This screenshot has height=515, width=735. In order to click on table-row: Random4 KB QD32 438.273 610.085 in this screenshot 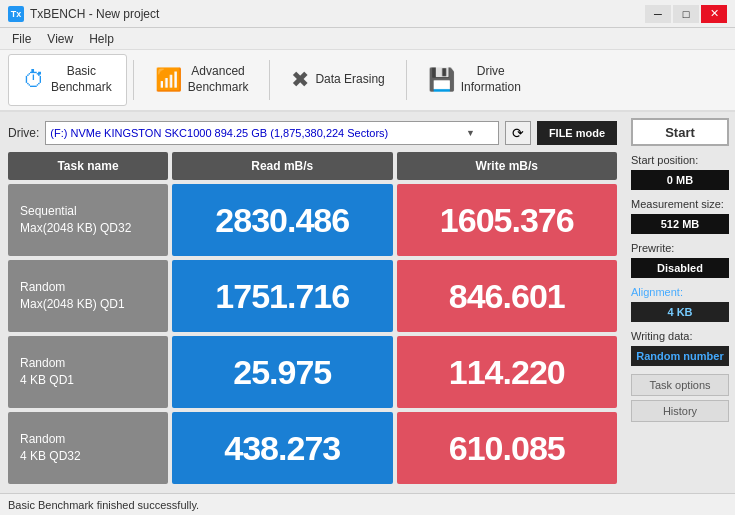, I will do `click(312, 448)`.